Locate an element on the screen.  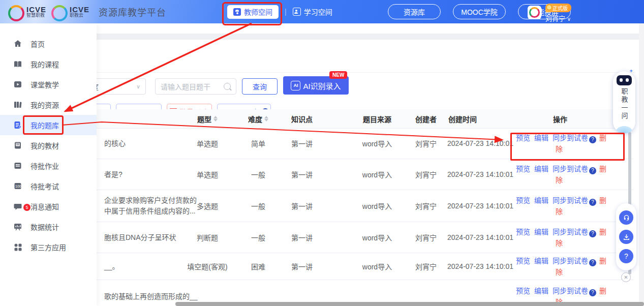
brand-logos: ICVE 智慧职教 ICVE 职教云 资源库教学平台 is located at coordinates (83, 12).